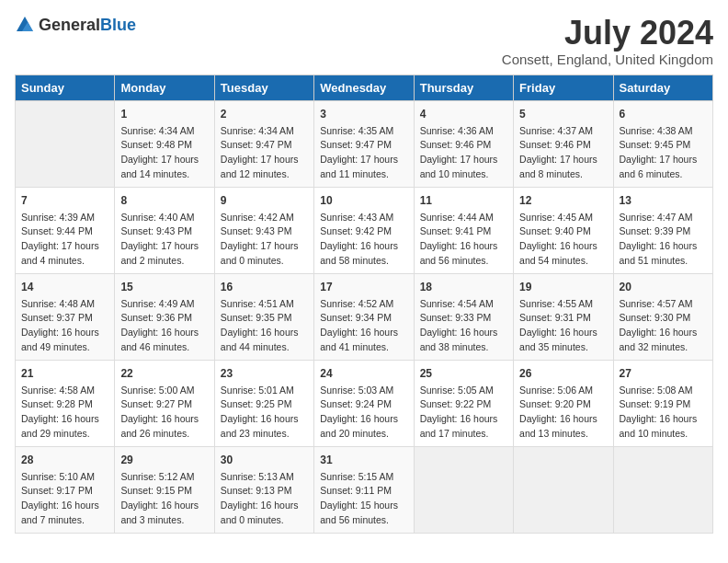 Image resolution: width=728 pixels, height=563 pixels. What do you see at coordinates (64, 218) in the screenshot?
I see `day-info-line: Sunrise: 4:39 AM` at bounding box center [64, 218].